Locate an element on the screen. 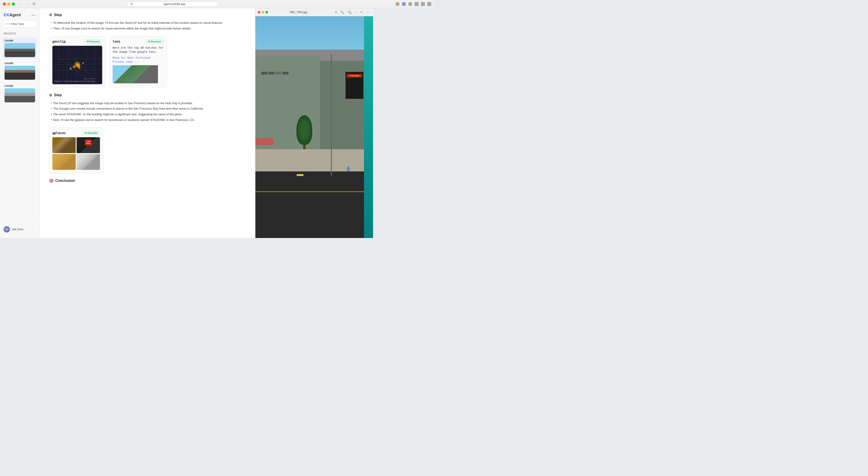 The height and width of the screenshot is (476, 868). tools-row-2: gplaces Success CANNOLI is located at coordinates (148, 150).